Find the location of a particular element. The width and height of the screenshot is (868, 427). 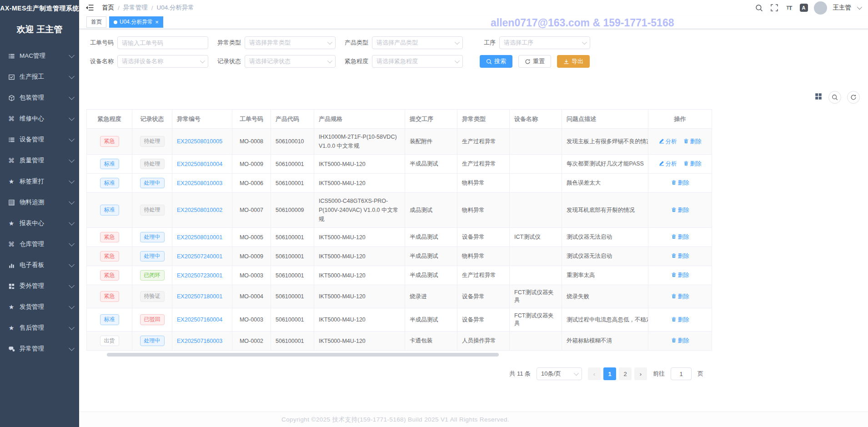

exception-code-link: EX202508010004 is located at coordinates (200, 164).